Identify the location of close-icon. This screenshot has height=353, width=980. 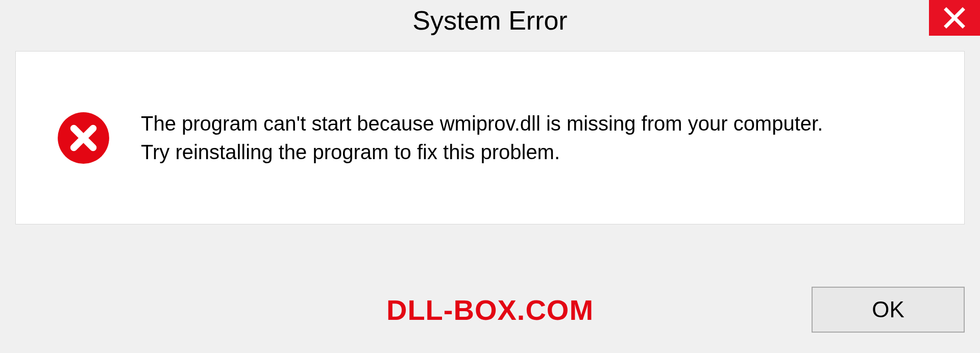
(954, 18).